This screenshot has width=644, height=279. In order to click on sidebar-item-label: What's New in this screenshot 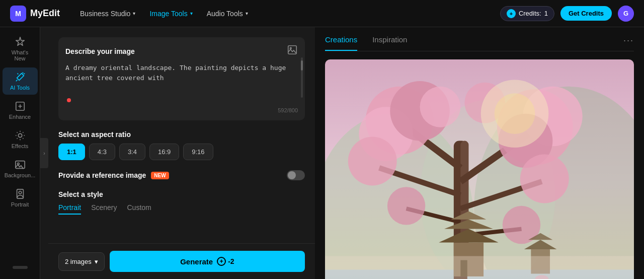, I will do `click(20, 55)`.